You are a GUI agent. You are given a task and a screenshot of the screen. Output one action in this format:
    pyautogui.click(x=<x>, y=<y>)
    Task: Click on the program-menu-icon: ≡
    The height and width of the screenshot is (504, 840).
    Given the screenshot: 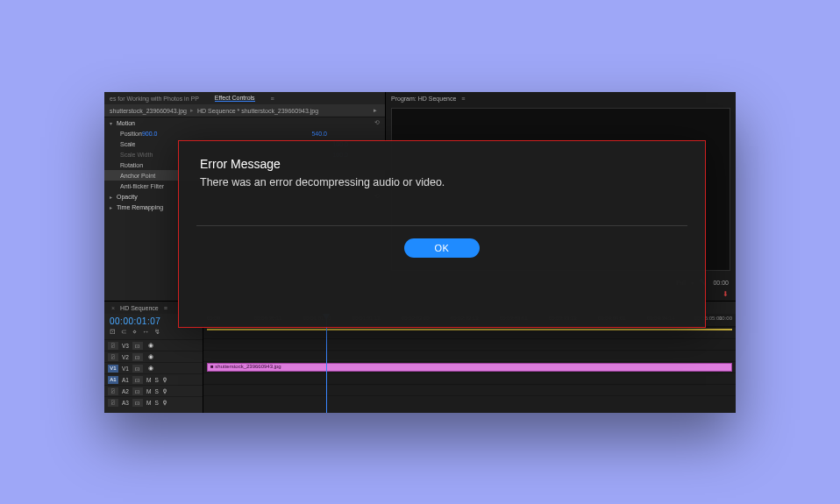 What is the action you would take?
    pyautogui.click(x=463, y=98)
    